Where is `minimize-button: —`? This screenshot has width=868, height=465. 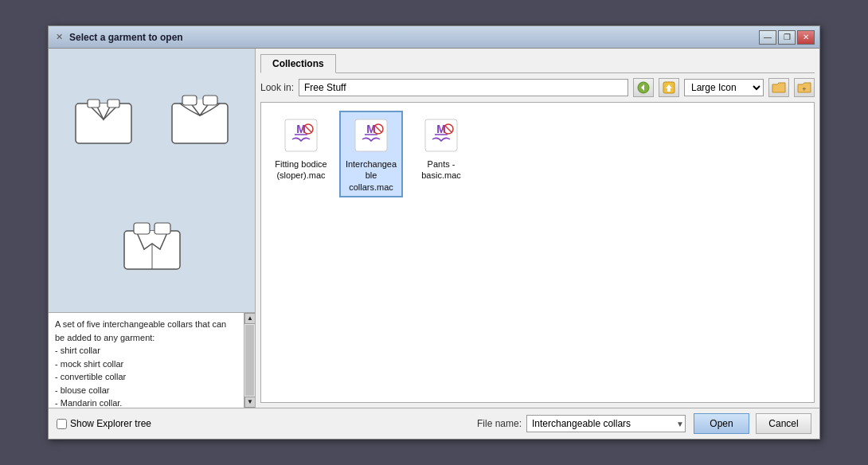 minimize-button: — is located at coordinates (768, 37).